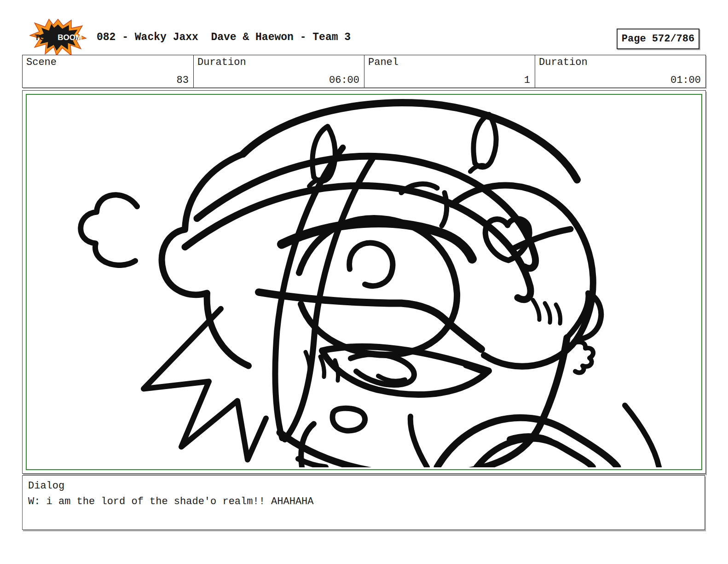  What do you see at coordinates (563, 63) in the screenshot?
I see `panel-duration-label: Duration` at bounding box center [563, 63].